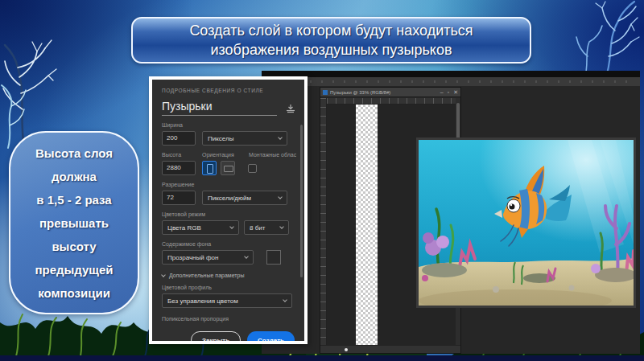 Image resolution: width=644 pixels, height=361 pixels. Describe the element at coordinates (216, 338) in the screenshot. I see `close-button: Закрыть` at that location.